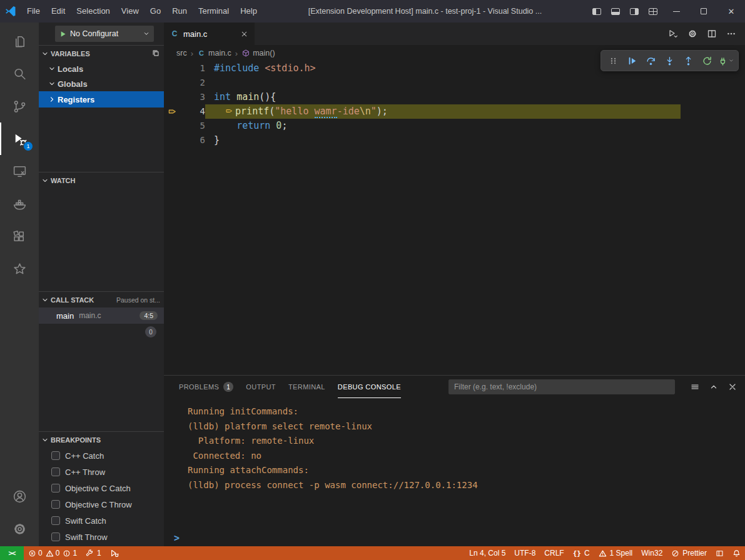 Image resolution: width=745 pixels, height=560 pixels. I want to click on close-button: ✕, so click(731, 11).